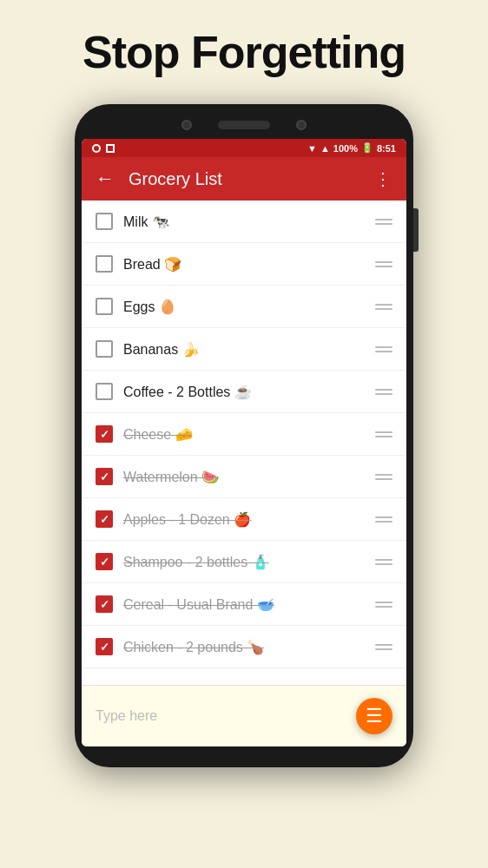 The image size is (488, 868). Describe the element at coordinates (242, 648) in the screenshot. I see `item-label: Chicken - 2 pounds 🍗` at that location.